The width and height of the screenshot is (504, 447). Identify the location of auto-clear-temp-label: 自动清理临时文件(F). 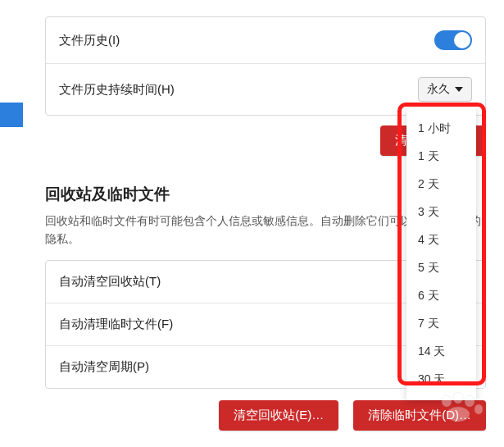
(116, 325).